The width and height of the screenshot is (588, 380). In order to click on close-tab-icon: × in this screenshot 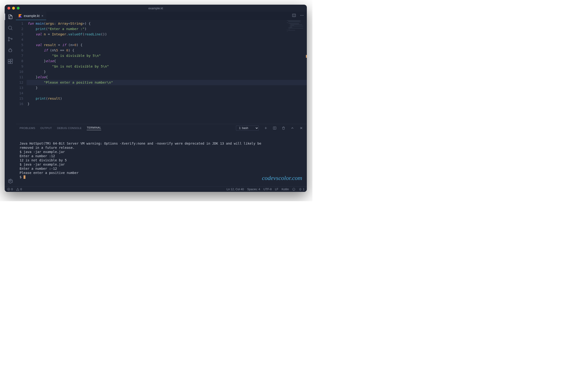, I will do `click(42, 16)`.